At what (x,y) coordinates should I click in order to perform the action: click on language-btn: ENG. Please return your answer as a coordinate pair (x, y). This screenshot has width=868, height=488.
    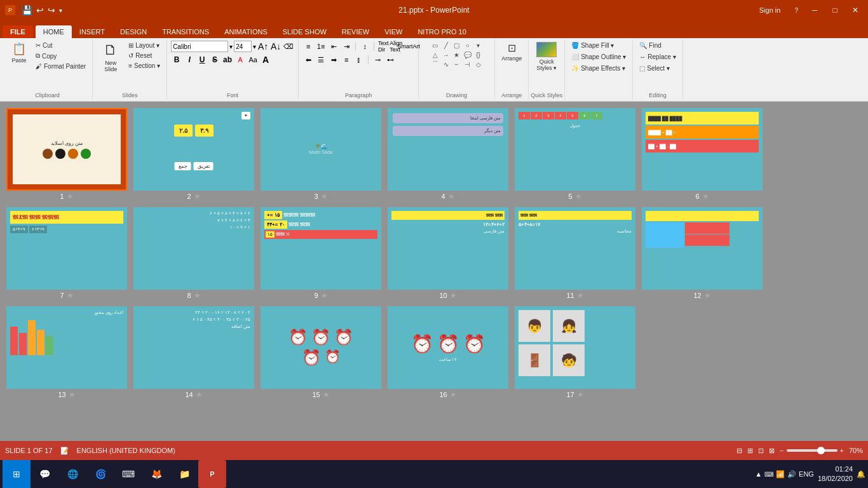
    Looking at the image, I should click on (806, 474).